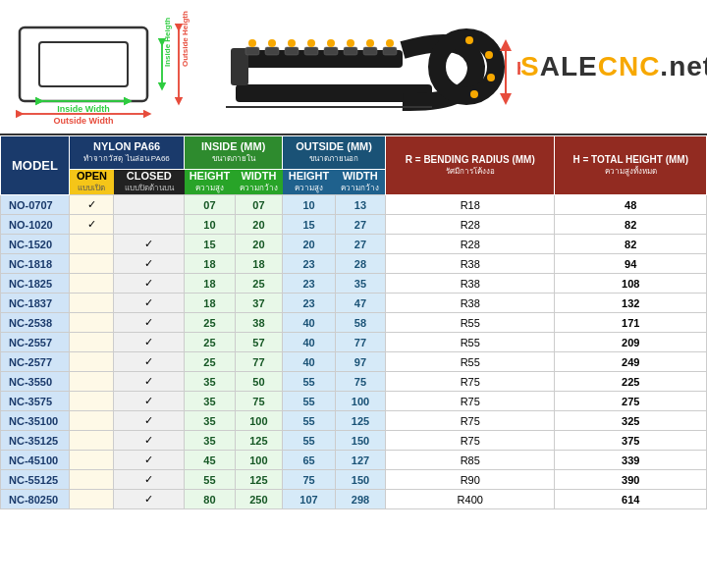 The image size is (707, 588). I want to click on cell-total-height: 375, so click(630, 441).